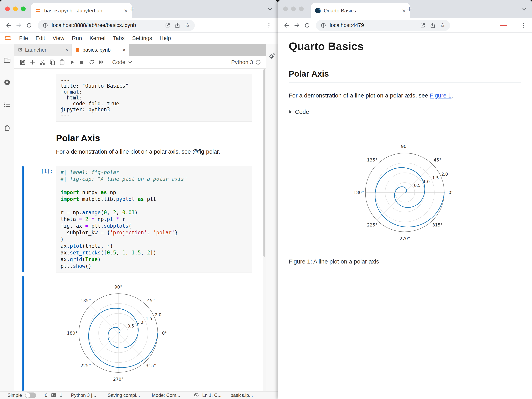 This screenshot has height=399, width=532. What do you see at coordinates (98, 38) in the screenshot?
I see `menu-item-kernel: Kernel` at bounding box center [98, 38].